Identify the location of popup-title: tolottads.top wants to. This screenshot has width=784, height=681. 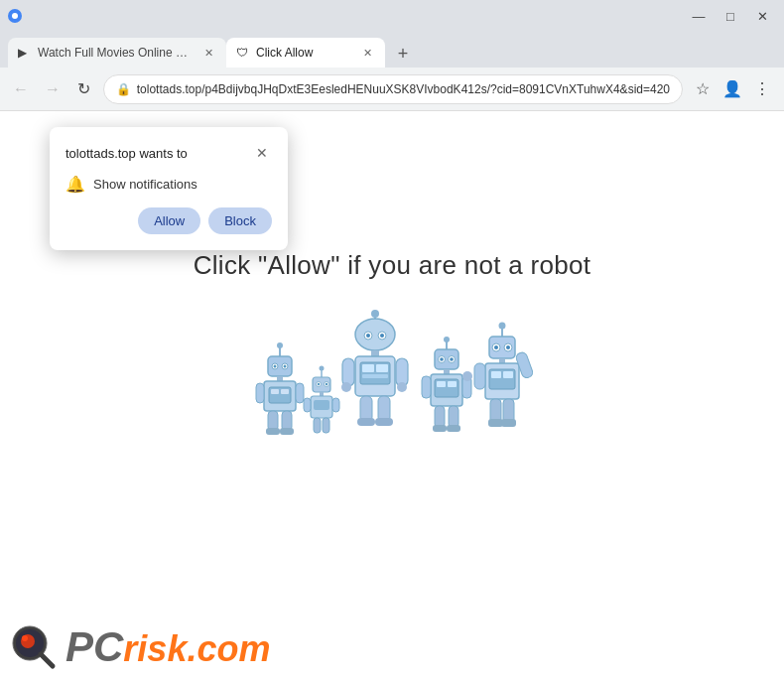
(127, 153).